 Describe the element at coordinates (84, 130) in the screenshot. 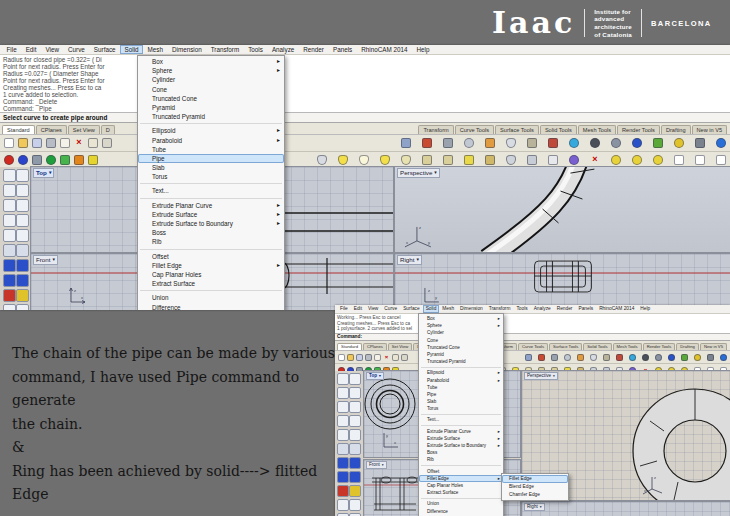

I see `toolbar-tab: Set View` at that location.